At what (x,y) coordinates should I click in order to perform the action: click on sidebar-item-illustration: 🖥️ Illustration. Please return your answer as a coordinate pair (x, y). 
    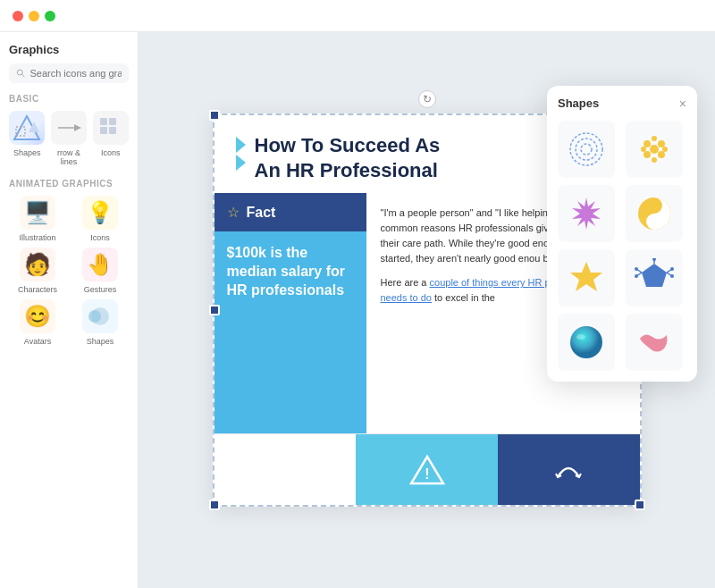
    Looking at the image, I should click on (38, 219).